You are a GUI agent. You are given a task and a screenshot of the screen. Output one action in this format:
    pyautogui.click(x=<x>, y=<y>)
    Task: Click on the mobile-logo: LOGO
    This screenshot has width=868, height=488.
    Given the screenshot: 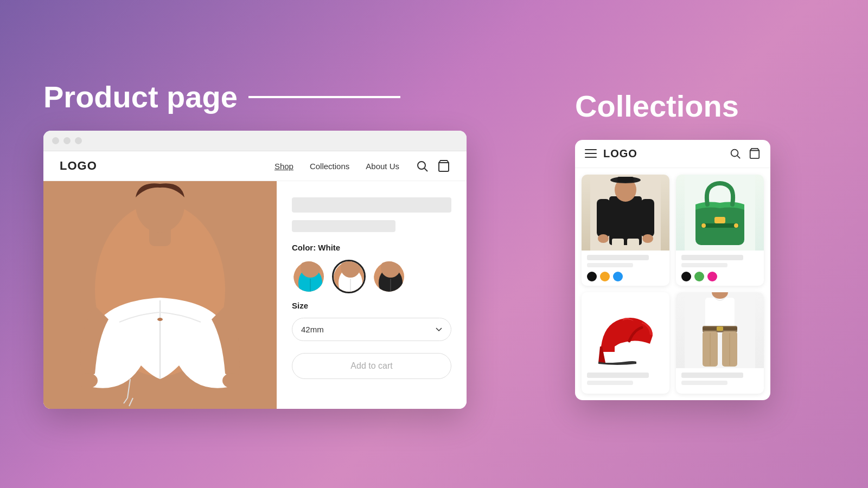 What is the action you would take?
    pyautogui.click(x=621, y=154)
    